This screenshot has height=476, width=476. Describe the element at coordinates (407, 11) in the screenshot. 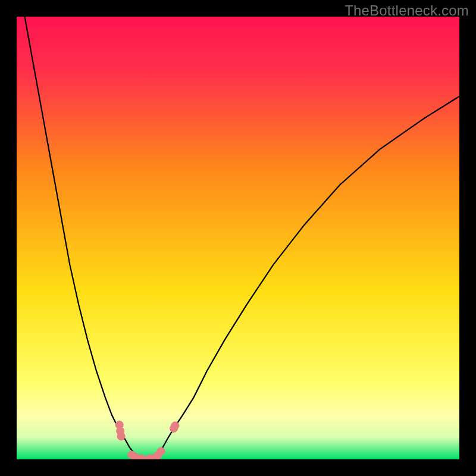

I see `watermark-text: TheBottleneck.com` at that location.